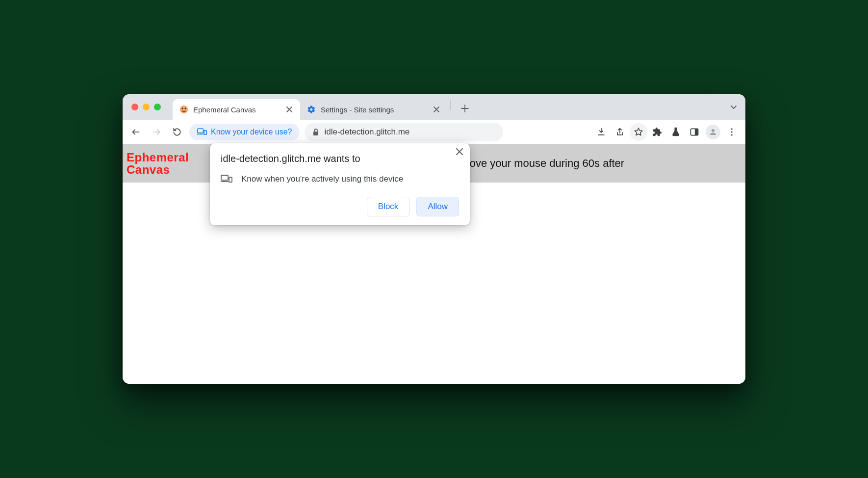 This screenshot has height=478, width=868. I want to click on block-label: Block, so click(388, 207).